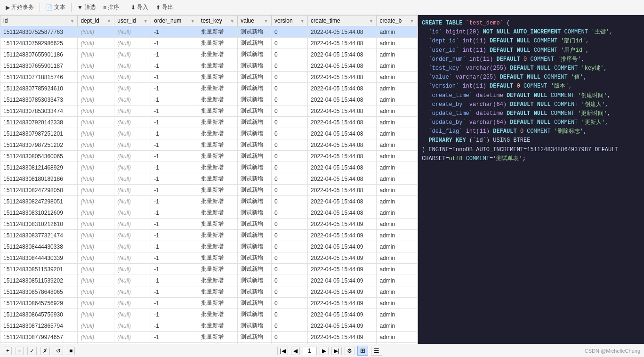 This screenshot has width=644, height=357. Describe the element at coordinates (209, 344) in the screenshot. I see `table-row: 1511248308779974658(Null)(Null)-1批量新增测试新…` at that location.